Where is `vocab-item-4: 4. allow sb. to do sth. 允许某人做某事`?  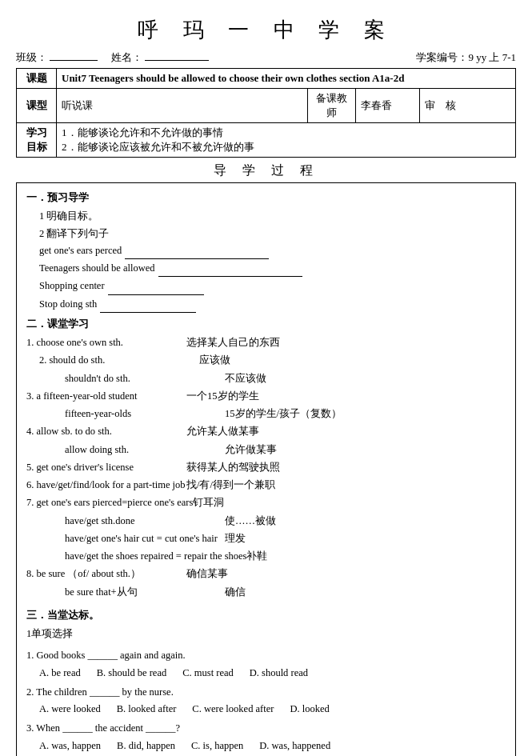
vocab-item-4: 4. allow sb. to do sth. 允许某人做某事 is located at coordinates (266, 432).